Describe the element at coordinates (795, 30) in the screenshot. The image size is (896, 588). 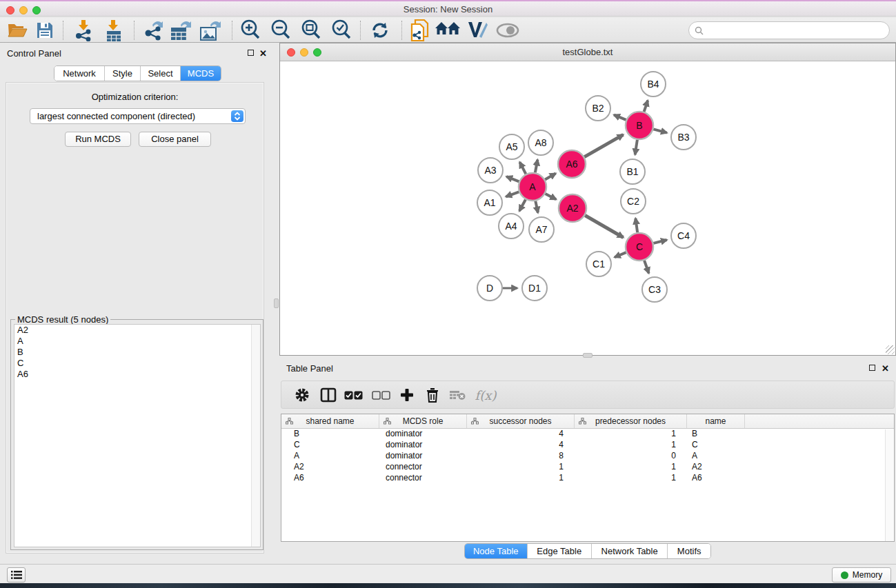
I see `search-input` at that location.